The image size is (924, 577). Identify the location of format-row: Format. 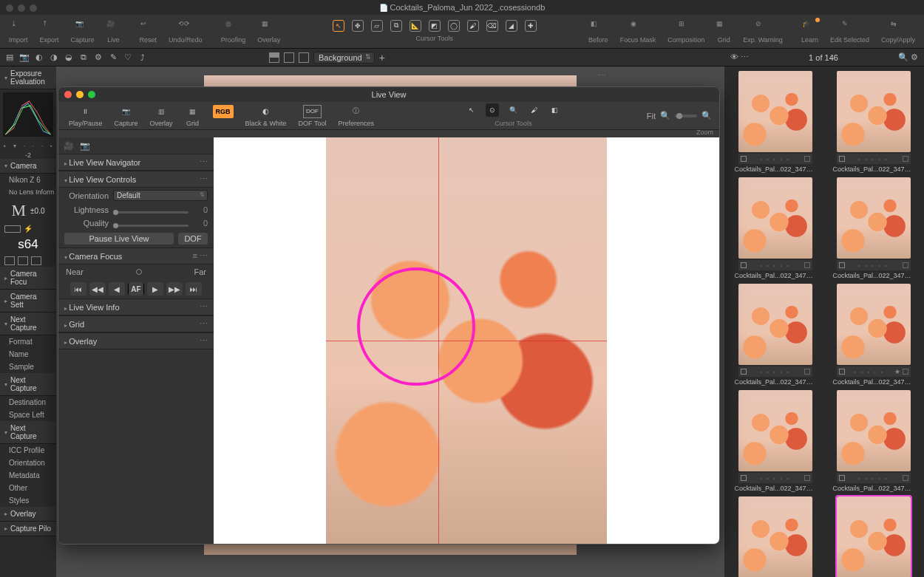
(28, 341).